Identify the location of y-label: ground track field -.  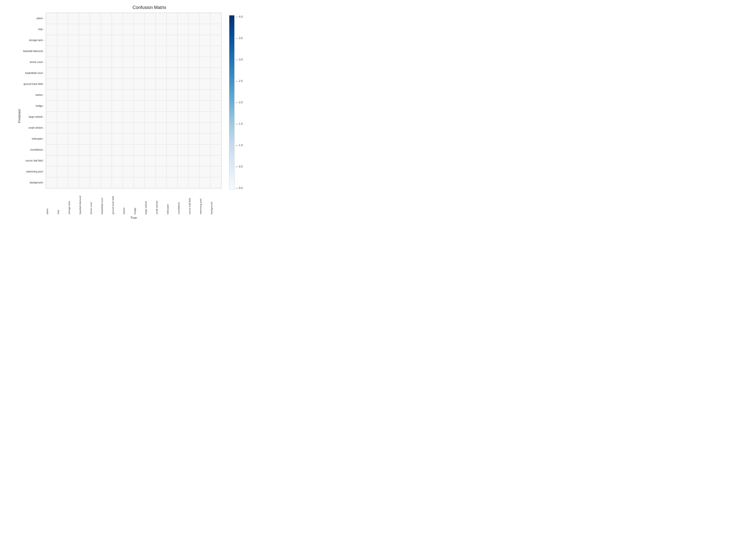
(34, 84).